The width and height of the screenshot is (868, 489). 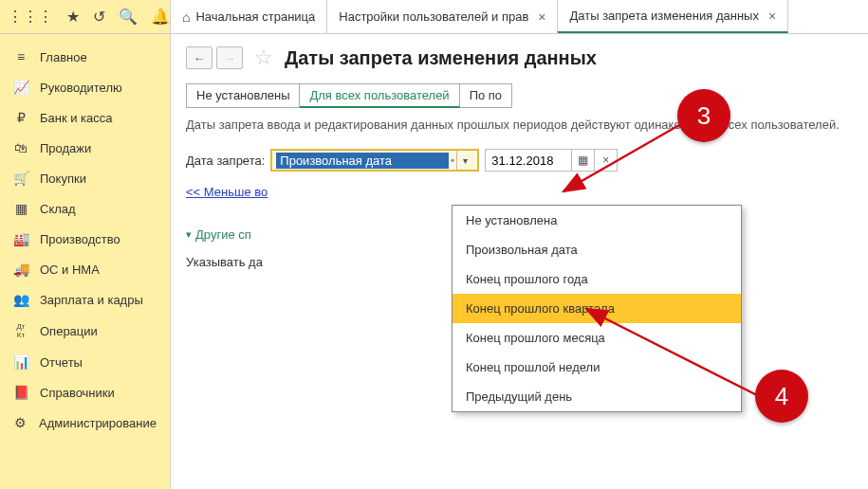 I want to click on sidebar-item: 🚚ОС и НМА, so click(x=85, y=269).